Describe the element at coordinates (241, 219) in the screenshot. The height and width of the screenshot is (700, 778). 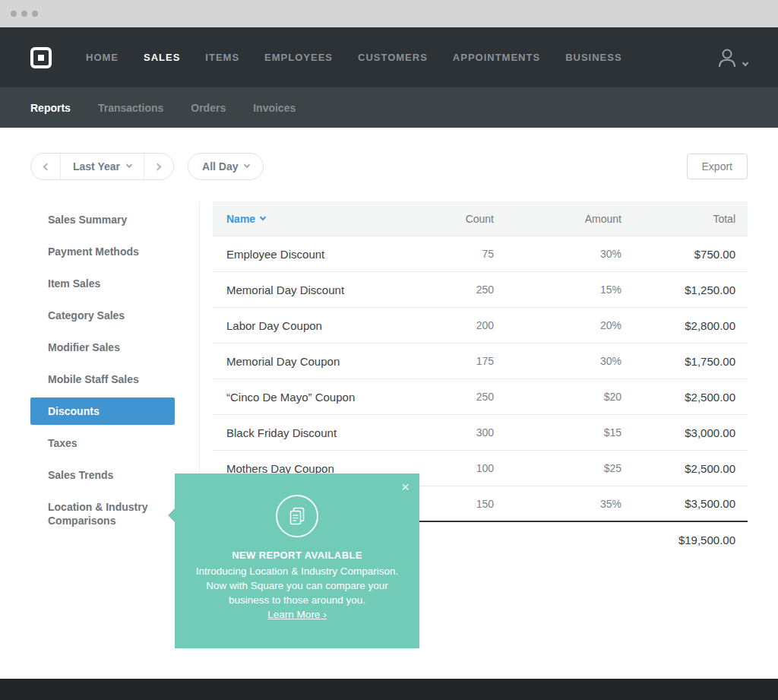
I see `name-header-label: Name` at that location.